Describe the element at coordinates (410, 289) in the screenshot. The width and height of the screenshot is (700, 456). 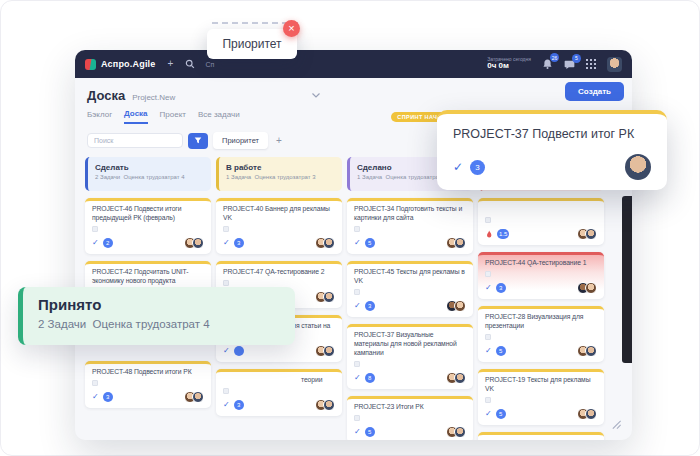
I see `kanban-card: PROJECT-45 Тексты для рекламы в VK✓3` at that location.